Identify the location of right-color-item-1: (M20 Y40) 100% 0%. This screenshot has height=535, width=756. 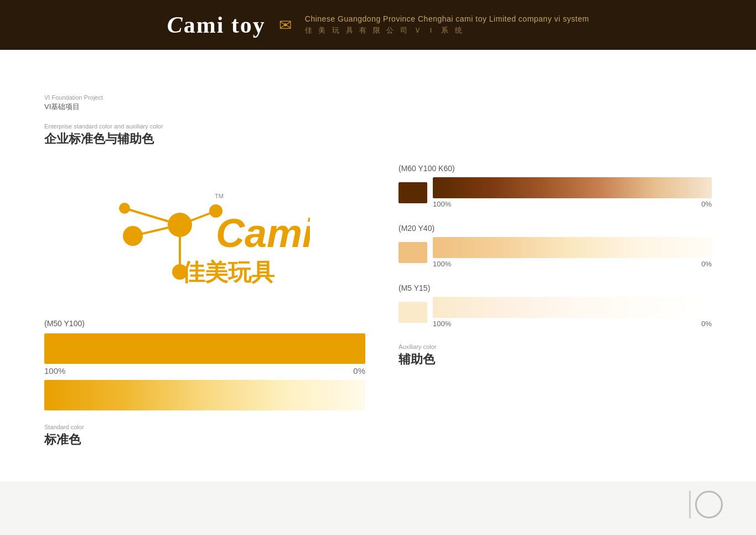
(555, 246).